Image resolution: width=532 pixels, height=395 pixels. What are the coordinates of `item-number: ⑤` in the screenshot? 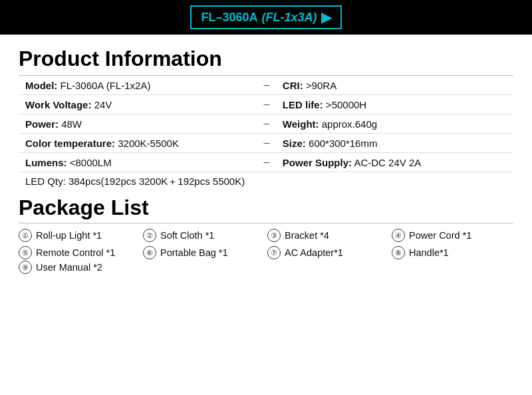 It's located at (25, 253).